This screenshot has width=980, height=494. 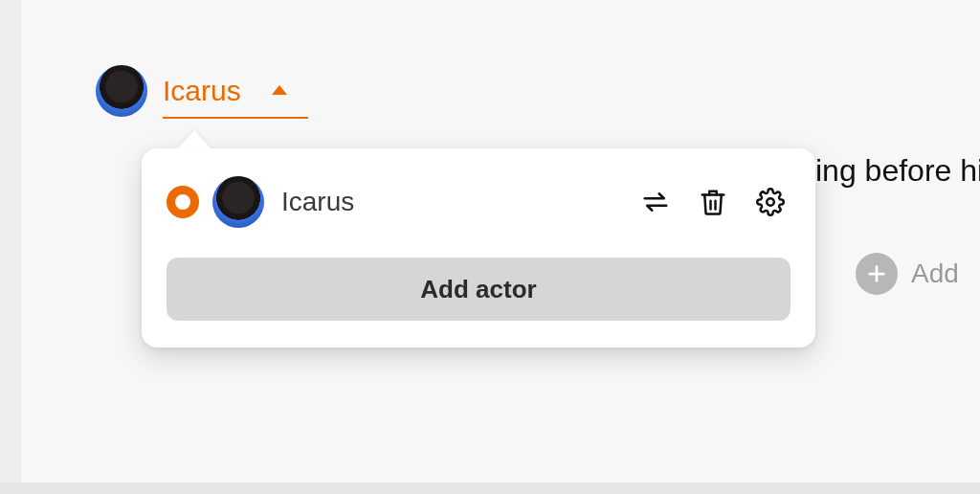 I want to click on background-line-text: ing before hi, so click(x=898, y=170).